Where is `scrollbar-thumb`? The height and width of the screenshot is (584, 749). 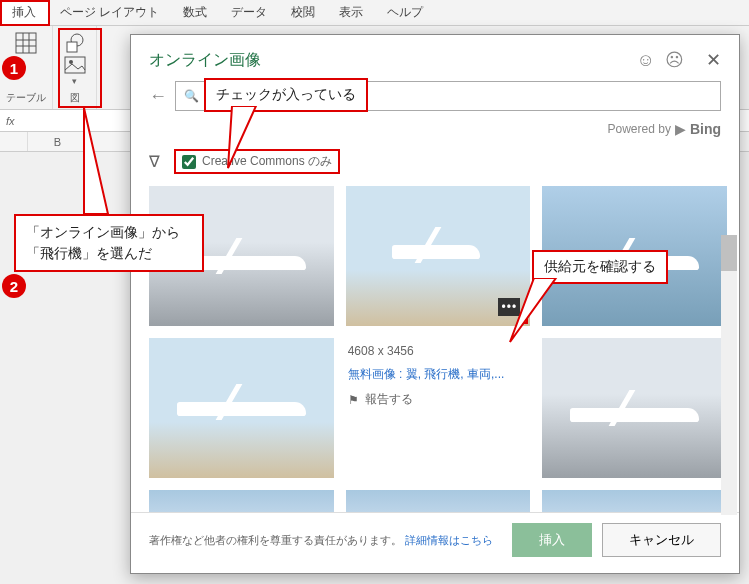 scrollbar-thumb is located at coordinates (729, 253).